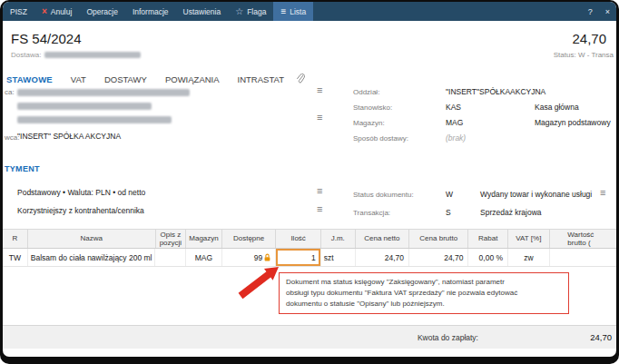 This screenshot has width=619, height=364. What do you see at coordinates (298, 12) in the screenshot?
I see `toolbar-list-label: Lista` at bounding box center [298, 12].